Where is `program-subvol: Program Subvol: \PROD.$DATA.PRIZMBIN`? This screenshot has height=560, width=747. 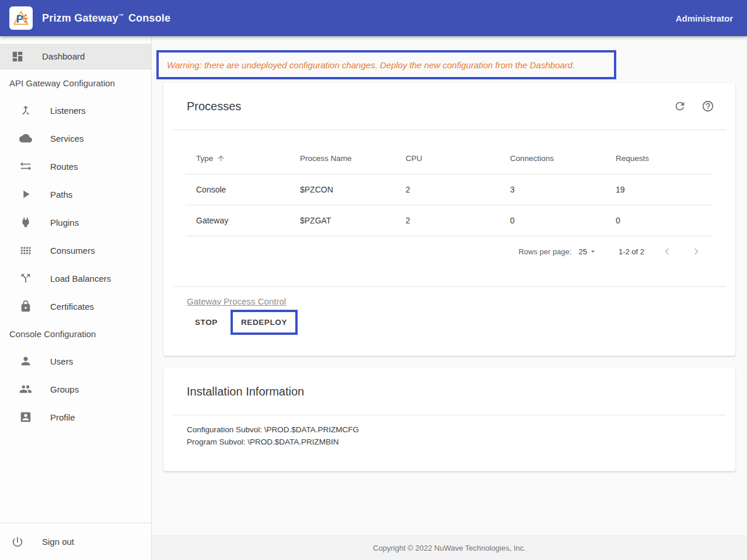 program-subvol: Program Subvol: \PROD.$DATA.PRIZMBIN is located at coordinates (449, 442).